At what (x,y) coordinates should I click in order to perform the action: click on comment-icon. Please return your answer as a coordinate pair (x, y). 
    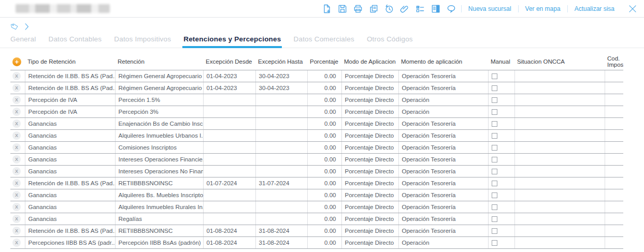
    Looking at the image, I should click on (452, 8).